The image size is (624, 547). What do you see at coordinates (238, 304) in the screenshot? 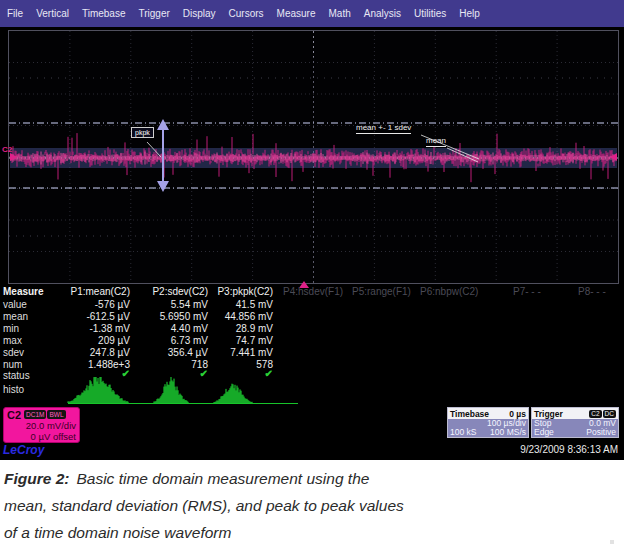
I see `p3-value: 41.5 mV` at bounding box center [238, 304].